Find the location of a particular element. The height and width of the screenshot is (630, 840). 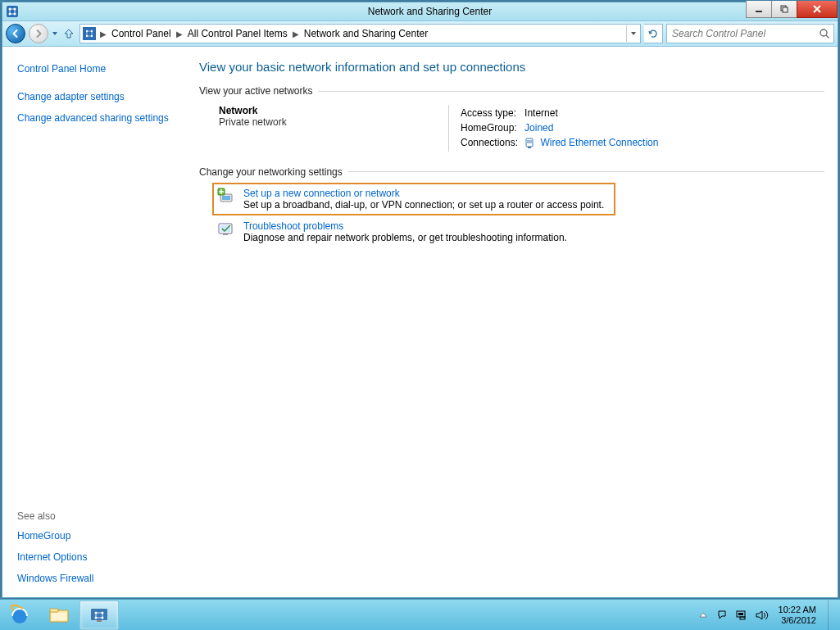

back-button is located at coordinates (16, 34).